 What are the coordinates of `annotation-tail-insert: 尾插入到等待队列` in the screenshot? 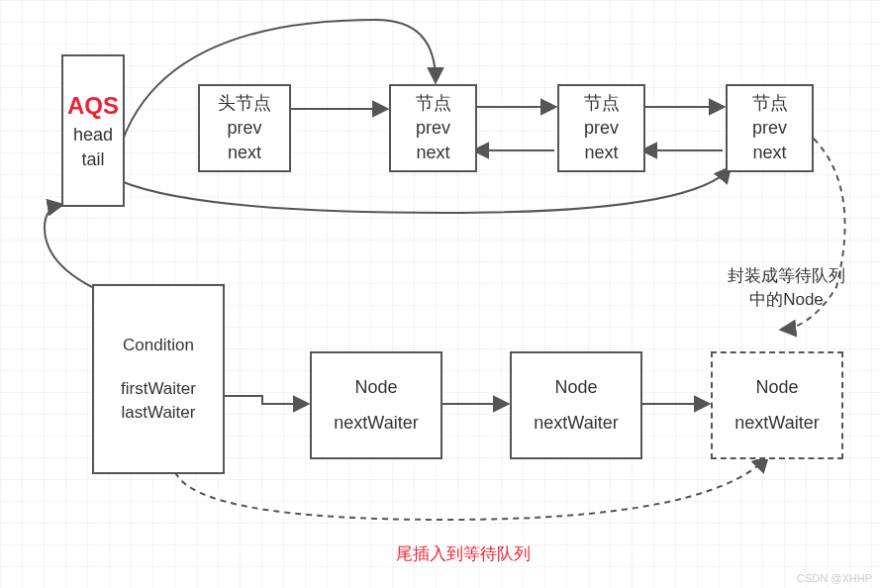 It's located at (463, 554).